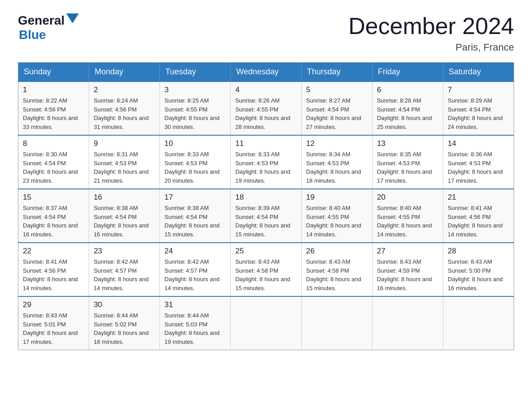  What do you see at coordinates (337, 167) in the screenshot?
I see `day-info: Sunrise: 8:34 AM Sunset: 4:53 PM Dayligh…` at bounding box center [337, 167].